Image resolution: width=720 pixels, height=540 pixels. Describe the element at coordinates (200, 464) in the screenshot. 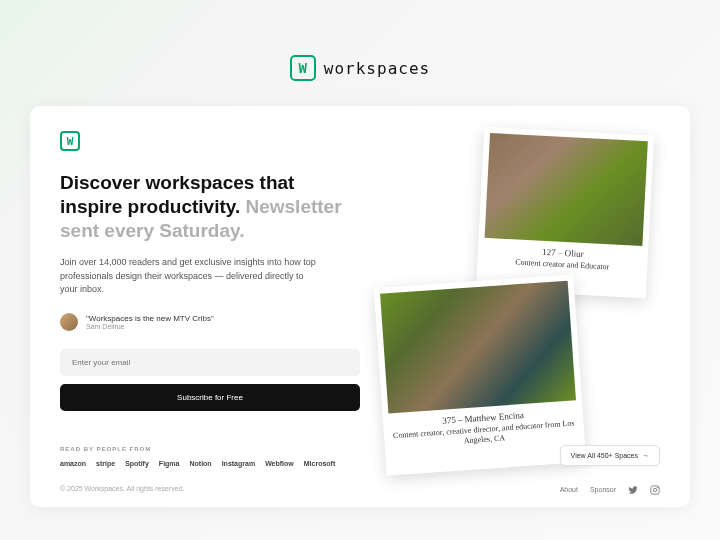

I see `logo-notion: Notion` at that location.